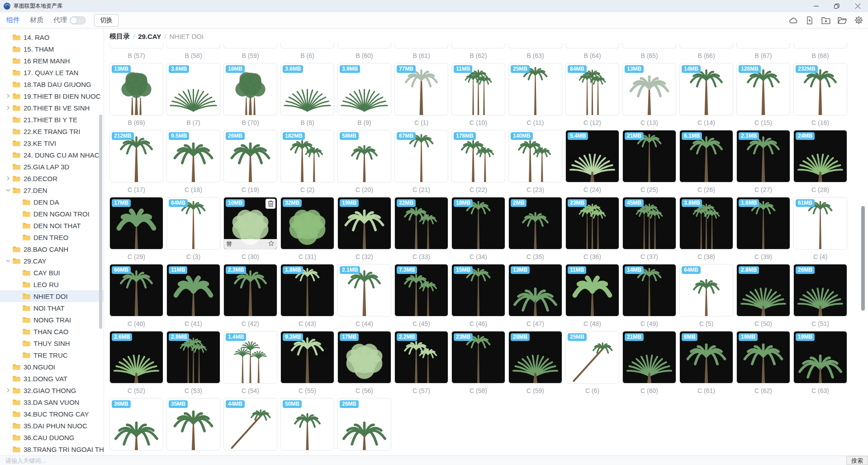 Image resolution: width=868 pixels, height=465 pixels. Describe the element at coordinates (137, 424) in the screenshot. I see `asset-card: 36MB` at that location.